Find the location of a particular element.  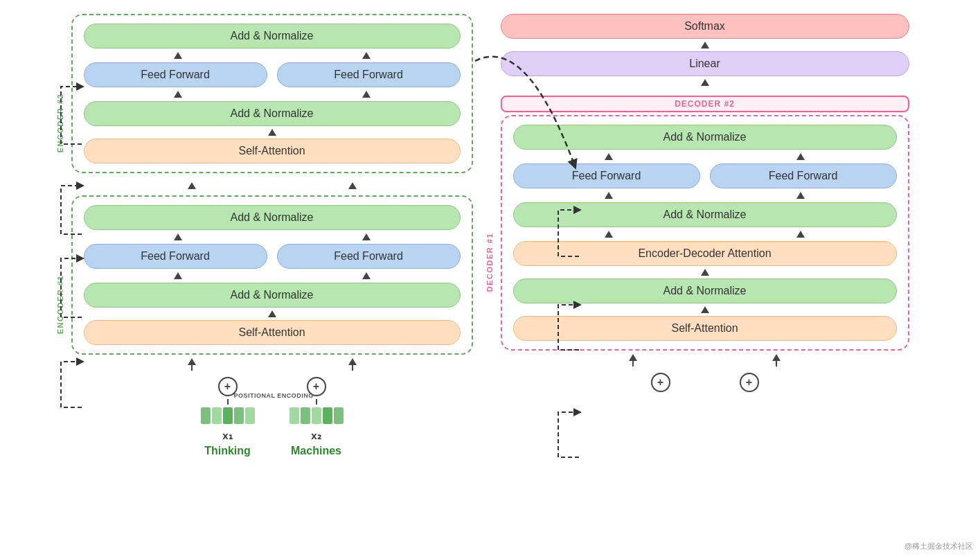

decoder1-label: DECODER #1 is located at coordinates (490, 262).